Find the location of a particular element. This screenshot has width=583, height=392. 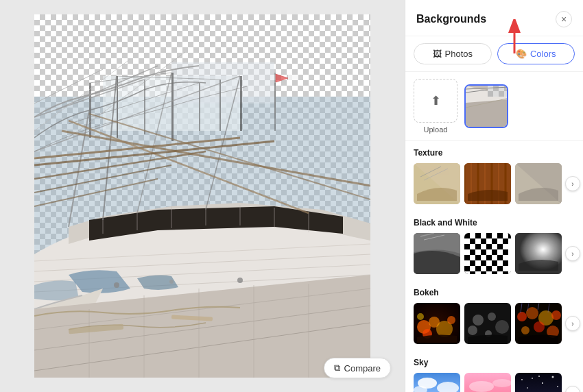

panel-title: Backgrounds is located at coordinates (451, 19).